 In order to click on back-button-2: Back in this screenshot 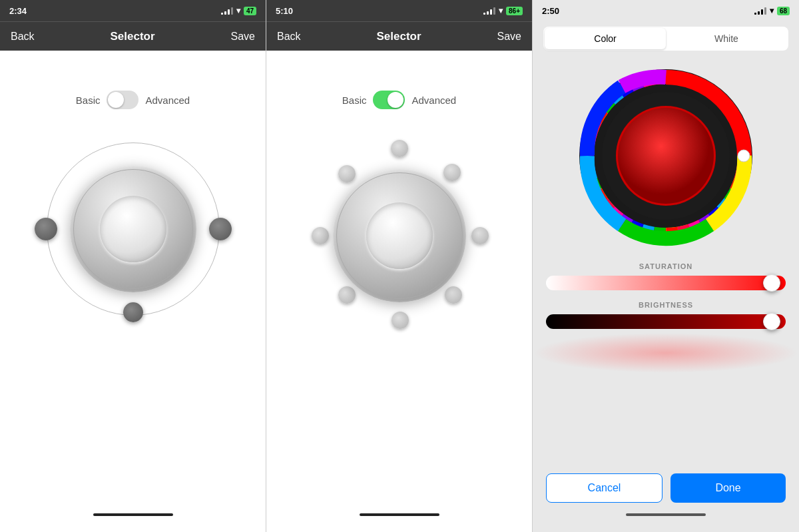, I will do `click(289, 37)`.